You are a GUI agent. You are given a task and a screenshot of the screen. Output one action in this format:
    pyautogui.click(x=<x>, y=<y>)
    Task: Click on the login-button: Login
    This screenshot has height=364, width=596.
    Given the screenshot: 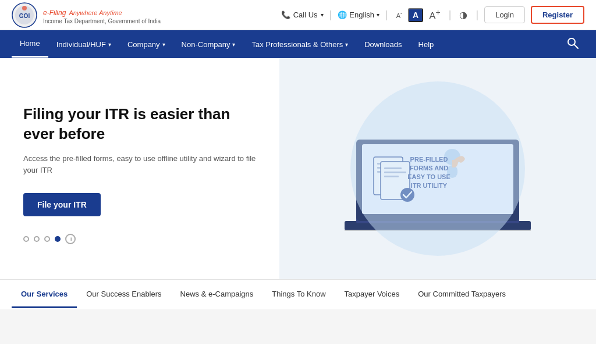 What is the action you would take?
    pyautogui.click(x=505, y=15)
    